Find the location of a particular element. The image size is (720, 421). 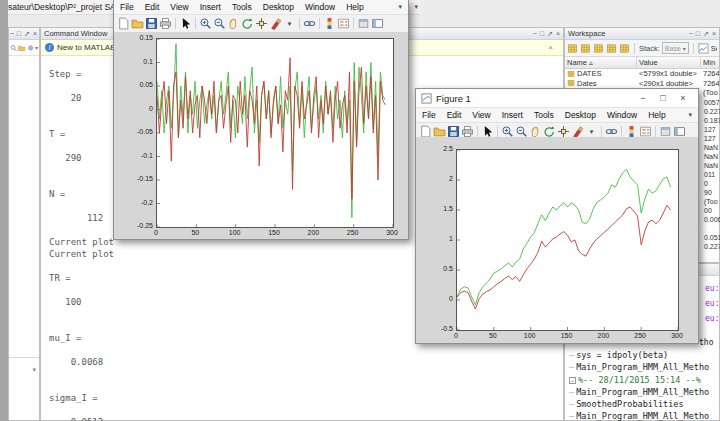

column-header-name: Name ▵ is located at coordinates (601, 62).